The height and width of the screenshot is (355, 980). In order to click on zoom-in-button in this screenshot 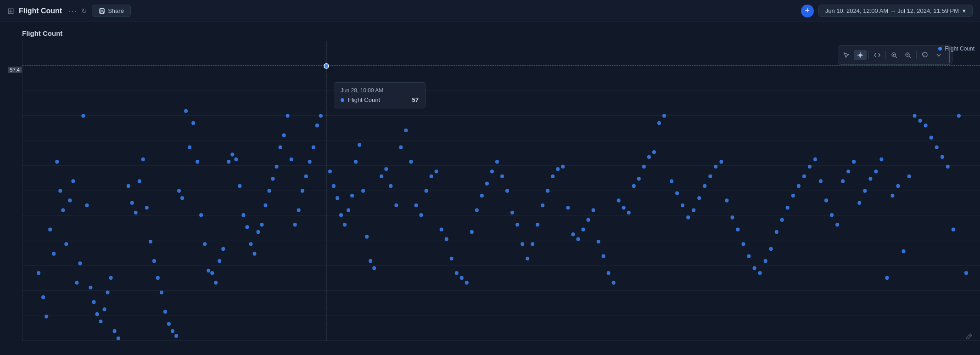, I will do `click(894, 55)`.